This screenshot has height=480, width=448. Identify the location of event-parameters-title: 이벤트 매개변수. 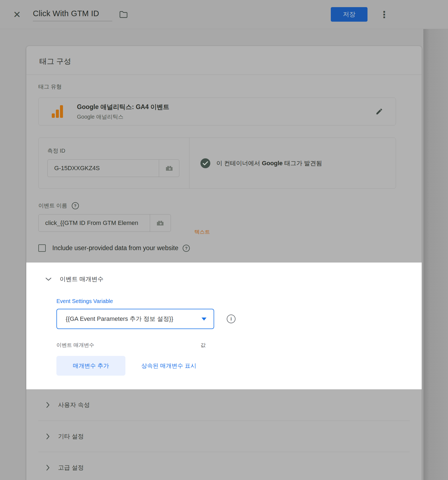
(82, 279).